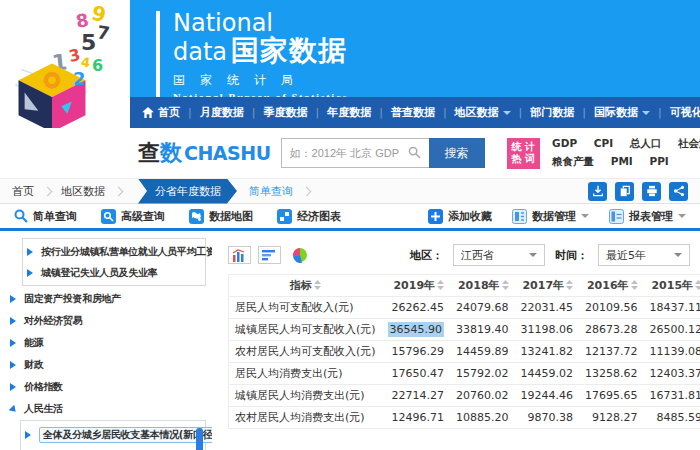 Image resolution: width=700 pixels, height=450 pixels. What do you see at coordinates (548, 418) in the screenshot?
I see `cell-value: 9870.38` at bounding box center [548, 418].